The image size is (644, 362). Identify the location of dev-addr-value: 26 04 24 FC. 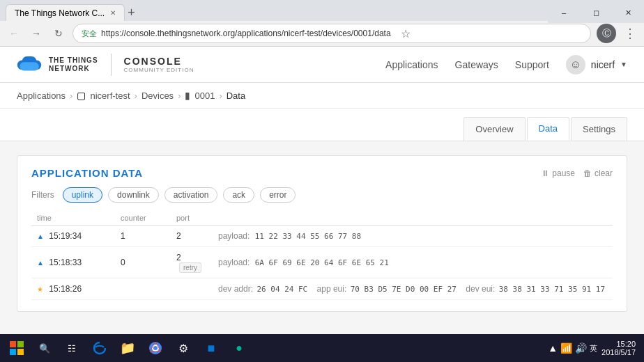
(282, 290).